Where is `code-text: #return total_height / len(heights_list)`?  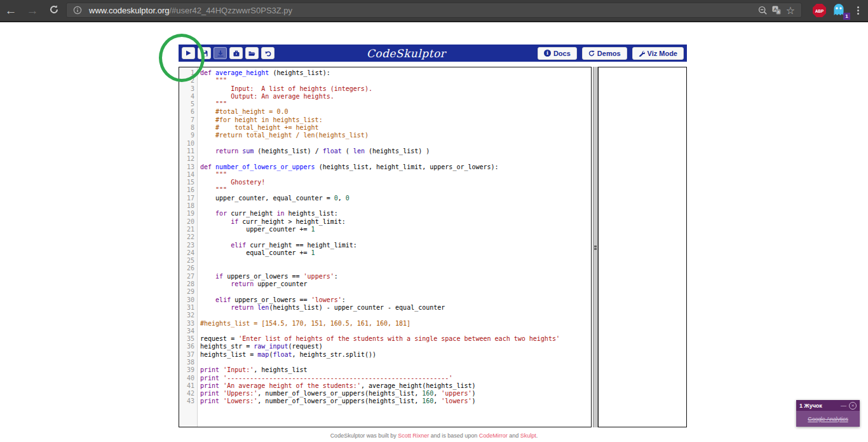 code-text: #return total_height / len(heights_list) is located at coordinates (283, 135).